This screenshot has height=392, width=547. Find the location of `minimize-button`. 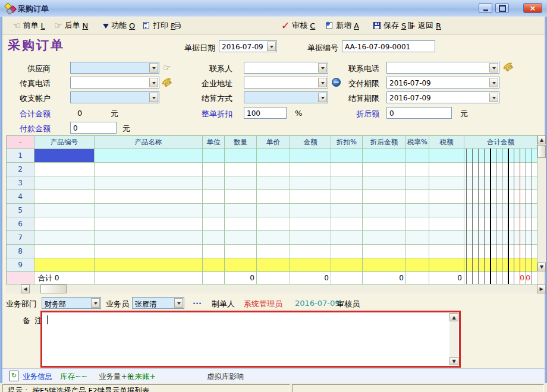

minimize-button is located at coordinates (485, 8).